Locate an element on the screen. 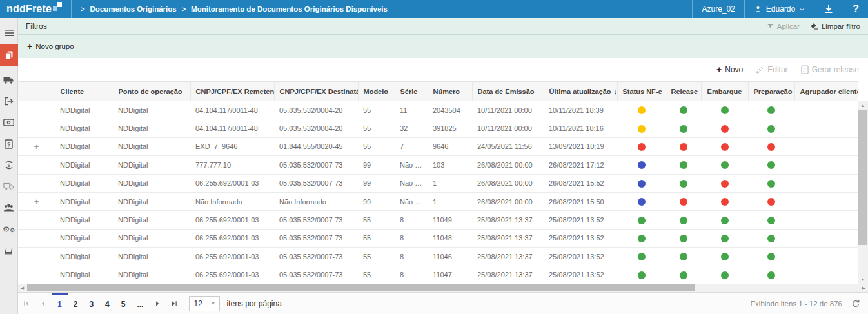 This screenshot has height=314, width=868. apply-filter-button: Aplicar is located at coordinates (783, 26).